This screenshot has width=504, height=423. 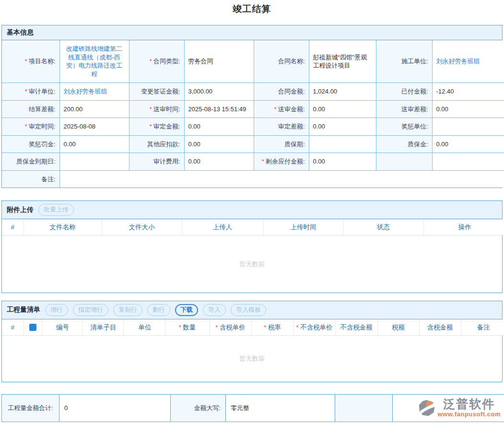 I want to click on label-text: 变更签证金额:, so click(x=161, y=91).